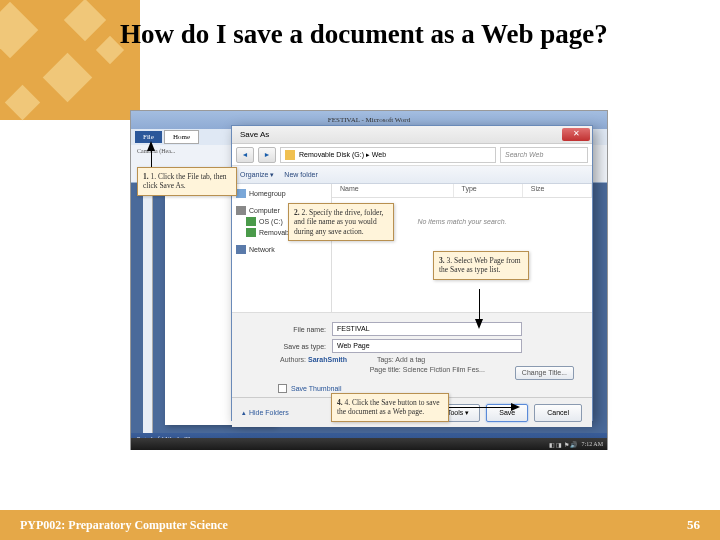  What do you see at coordinates (148, 308) in the screenshot?
I see `vertical-ruler` at bounding box center [148, 308].